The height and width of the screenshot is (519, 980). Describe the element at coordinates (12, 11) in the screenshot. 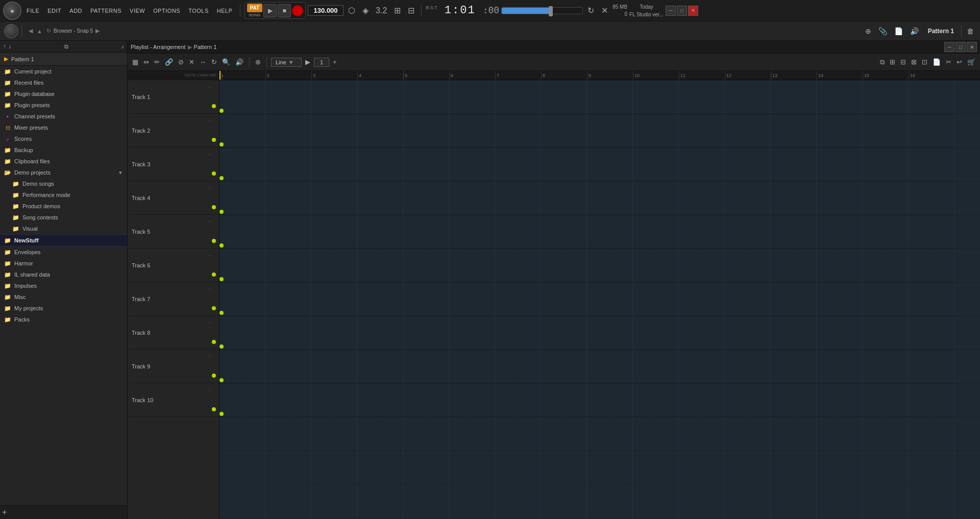

I see `app-logo: ●` at that location.